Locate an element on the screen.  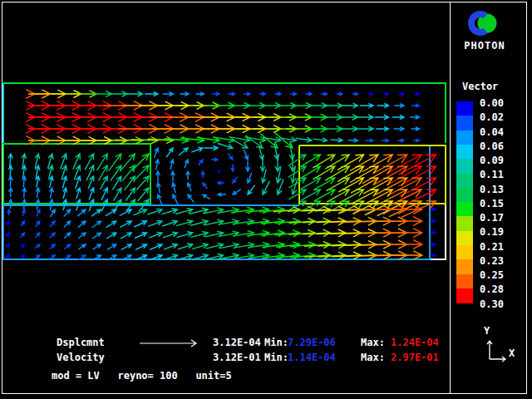
legend-colorbar is located at coordinates (465, 203).